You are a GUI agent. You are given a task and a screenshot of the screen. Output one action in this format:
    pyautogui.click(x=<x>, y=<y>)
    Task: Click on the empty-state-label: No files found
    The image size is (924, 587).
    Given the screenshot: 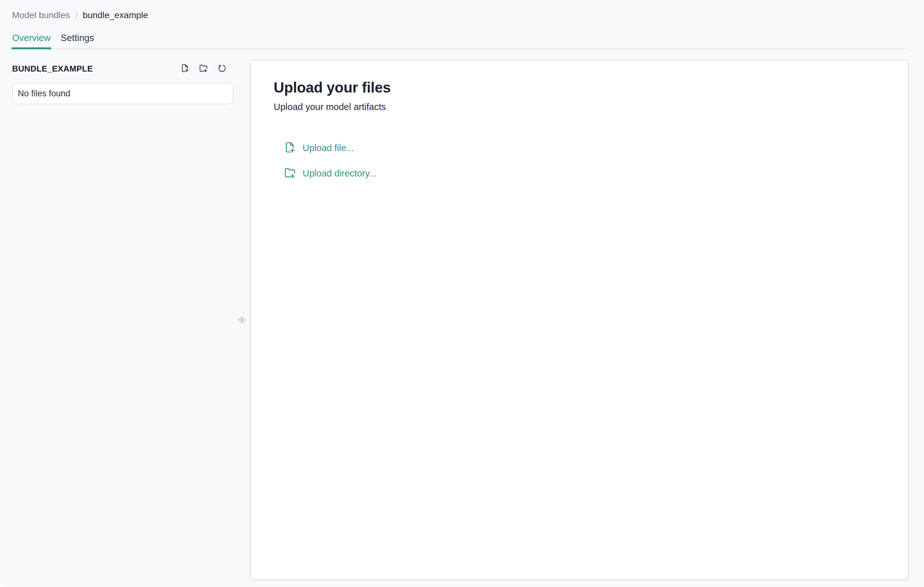 What is the action you would take?
    pyautogui.click(x=44, y=94)
    